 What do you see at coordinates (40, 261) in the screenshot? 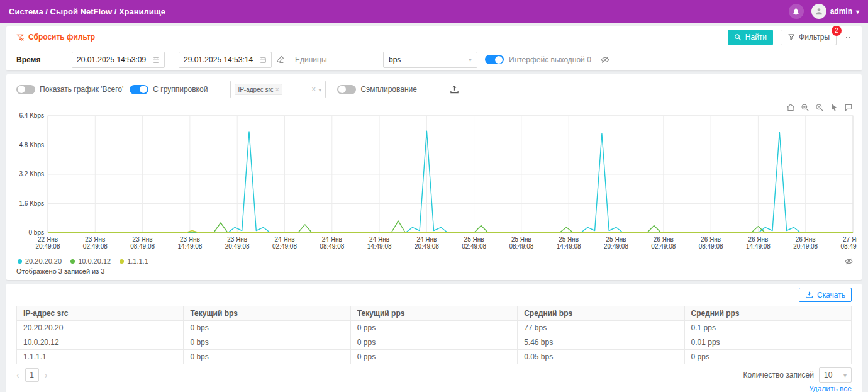
I see `legend-item: 20.20.20.20` at bounding box center [40, 261].